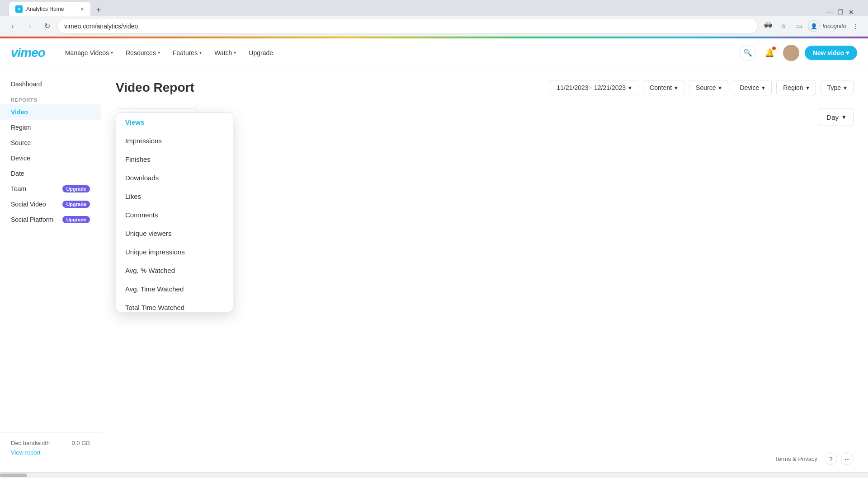  Describe the element at coordinates (796, 88) in the screenshot. I see `region-filter: Region ▾` at that location.